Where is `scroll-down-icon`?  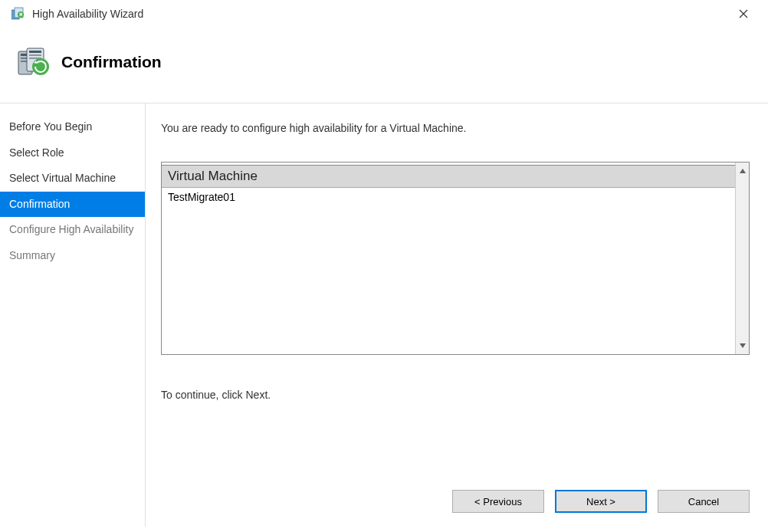 scroll-down-icon is located at coordinates (743, 346).